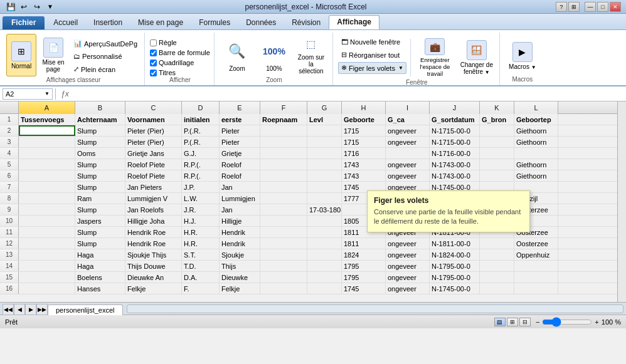 The width and height of the screenshot is (626, 364). What do you see at coordinates (523, 56) in the screenshot?
I see `macros-button: ▶ Macros ▼` at bounding box center [523, 56].